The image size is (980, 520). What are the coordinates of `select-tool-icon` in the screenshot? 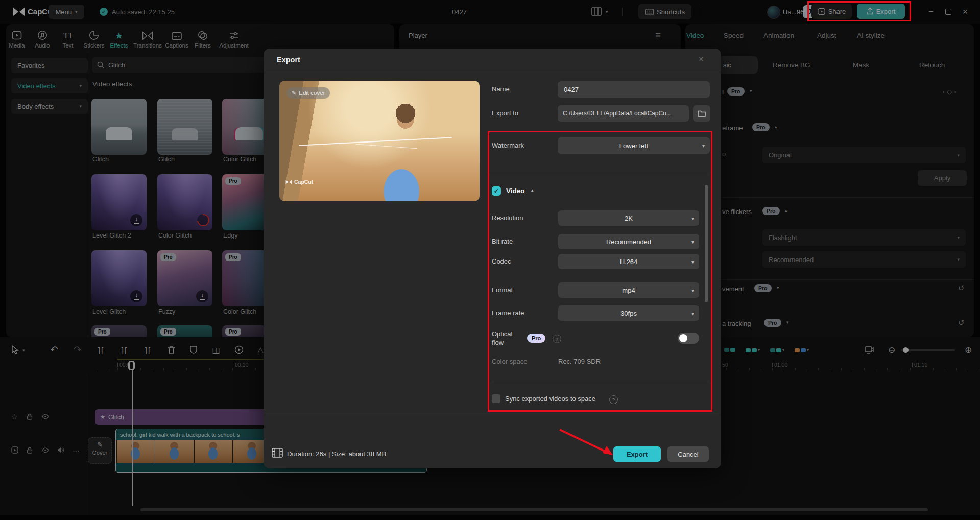 It's located at (15, 350).